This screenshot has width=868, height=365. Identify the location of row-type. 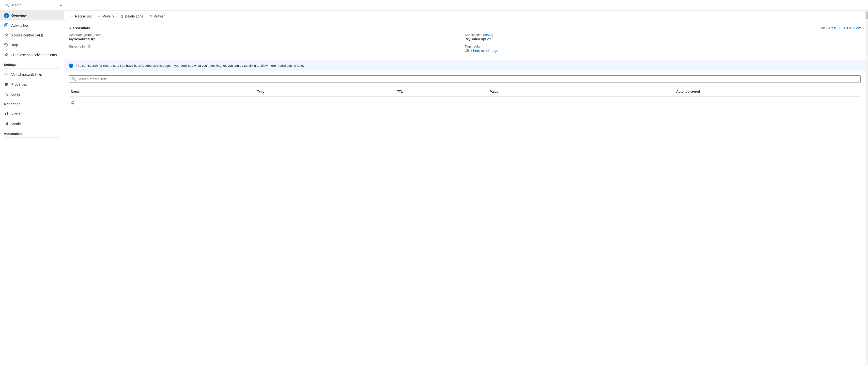
(325, 103).